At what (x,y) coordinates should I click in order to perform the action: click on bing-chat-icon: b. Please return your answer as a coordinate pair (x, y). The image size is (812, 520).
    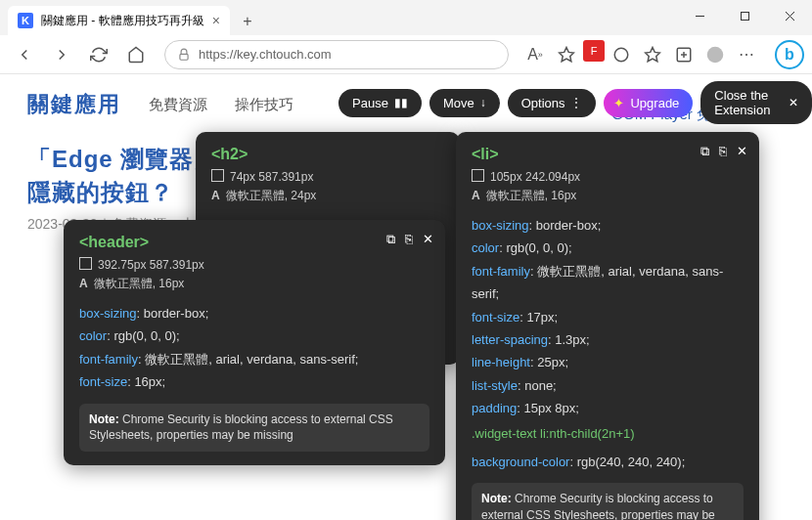
    Looking at the image, I should click on (789, 55).